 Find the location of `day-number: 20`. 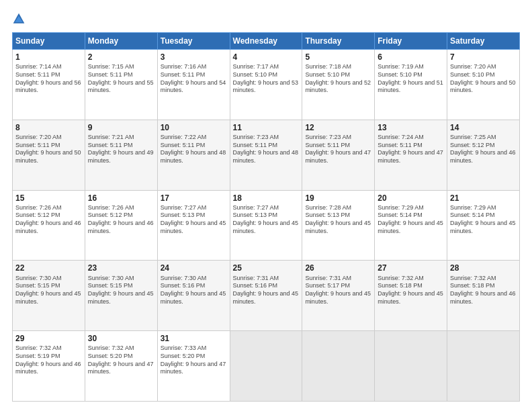

day-number: 20 is located at coordinates (411, 198).